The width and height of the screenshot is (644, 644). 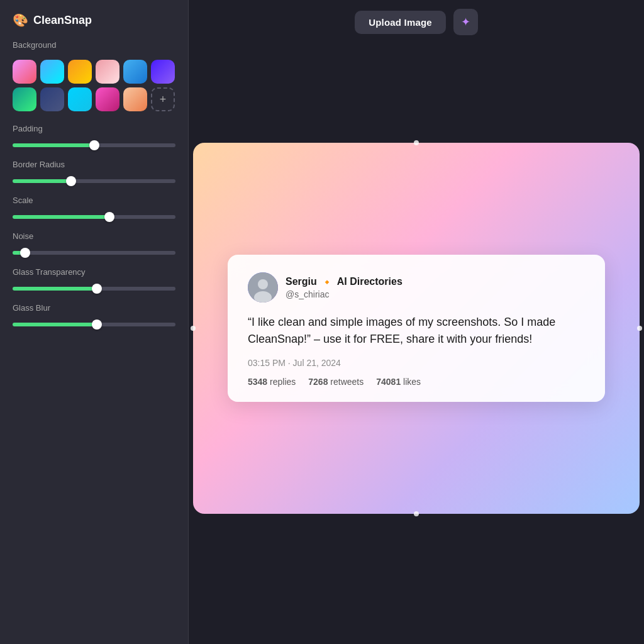 I want to click on background-label: Background, so click(x=94, y=45).